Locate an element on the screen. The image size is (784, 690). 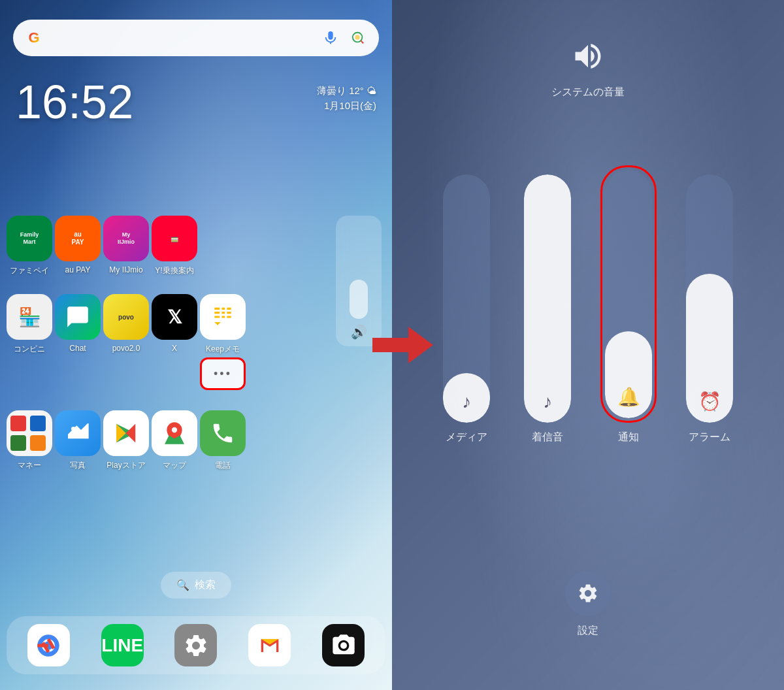
camera-icon is located at coordinates (344, 646).